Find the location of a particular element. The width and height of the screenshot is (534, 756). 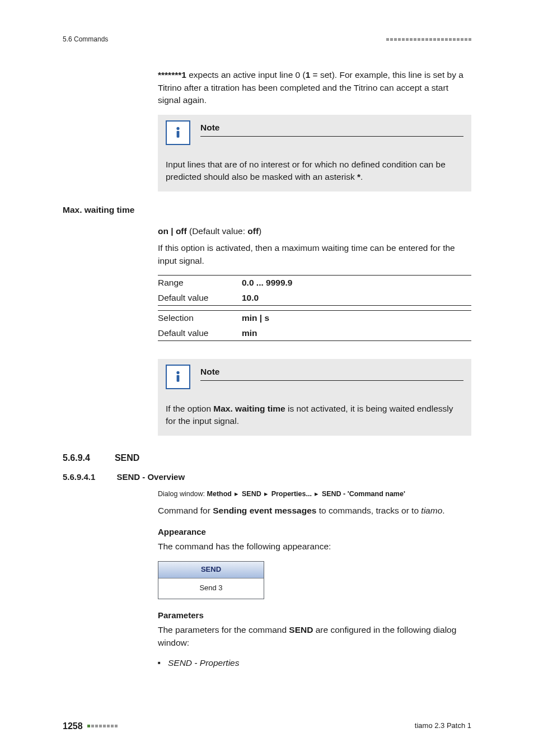

default2-value: min is located at coordinates (357, 334).